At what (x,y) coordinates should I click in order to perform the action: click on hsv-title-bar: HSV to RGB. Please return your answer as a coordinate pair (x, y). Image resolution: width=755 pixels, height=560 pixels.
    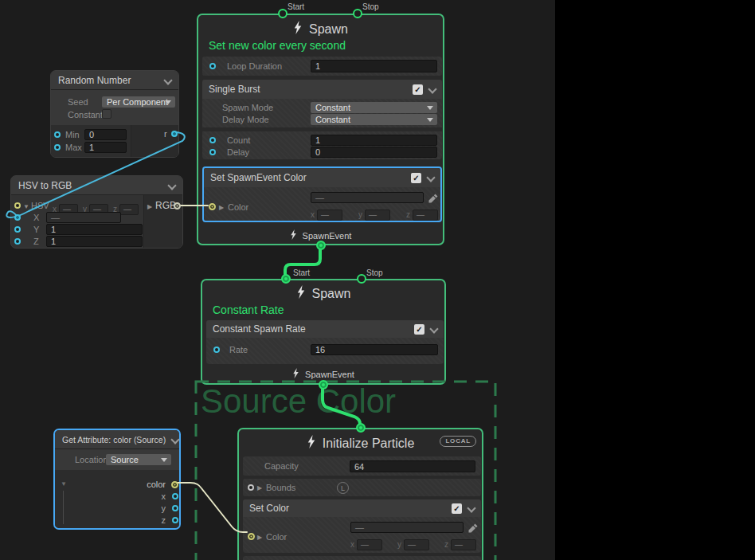
    Looking at the image, I should click on (97, 186).